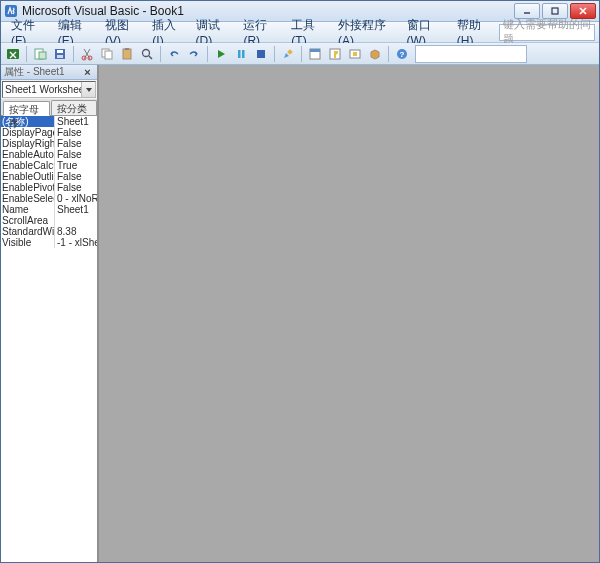  What do you see at coordinates (49, 166) in the screenshot?
I see `property-row: EnableCalculatTrue` at bounding box center [49, 166].